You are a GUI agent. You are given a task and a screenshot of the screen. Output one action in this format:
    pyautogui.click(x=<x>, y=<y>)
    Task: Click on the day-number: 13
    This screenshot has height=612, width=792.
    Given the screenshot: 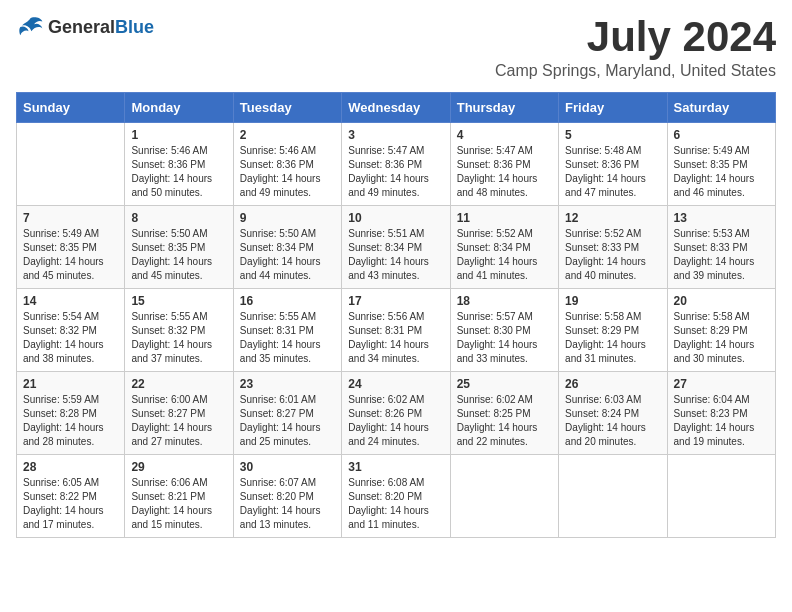 What is the action you would take?
    pyautogui.click(x=722, y=218)
    